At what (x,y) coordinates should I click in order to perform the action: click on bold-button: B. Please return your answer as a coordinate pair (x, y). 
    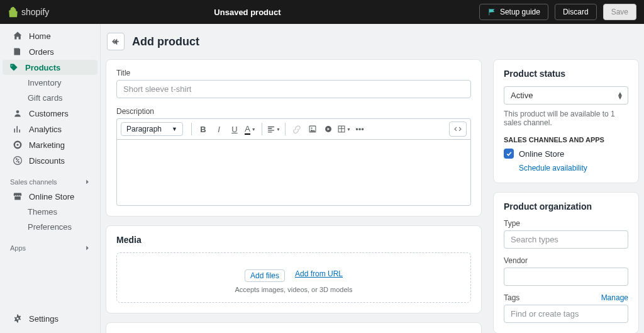
    Looking at the image, I should click on (203, 129).